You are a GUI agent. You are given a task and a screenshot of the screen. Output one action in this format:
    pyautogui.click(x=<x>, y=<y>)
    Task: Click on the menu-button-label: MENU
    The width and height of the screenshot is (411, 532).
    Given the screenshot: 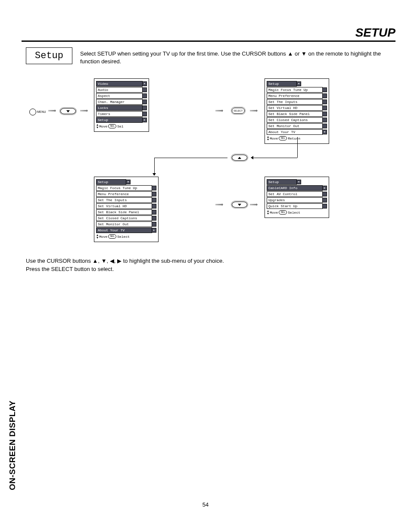 What is the action you would take?
    pyautogui.click(x=41, y=112)
    